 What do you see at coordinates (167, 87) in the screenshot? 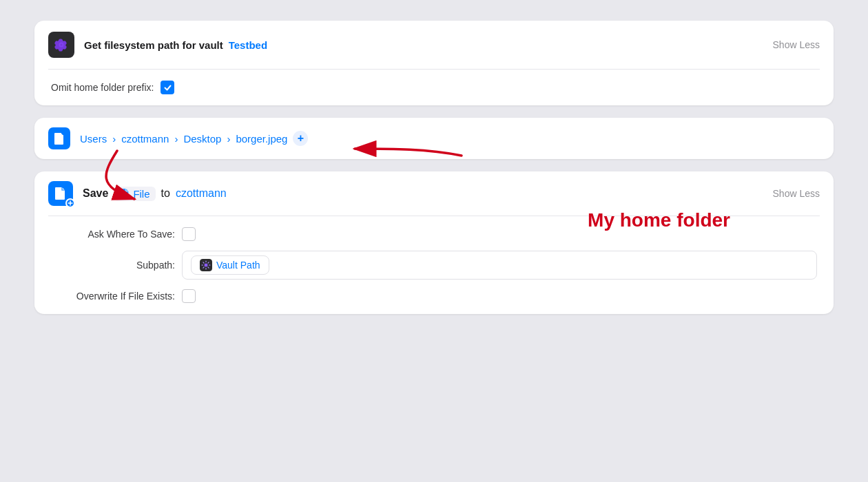
I see `omit-home-checkbox` at bounding box center [167, 87].